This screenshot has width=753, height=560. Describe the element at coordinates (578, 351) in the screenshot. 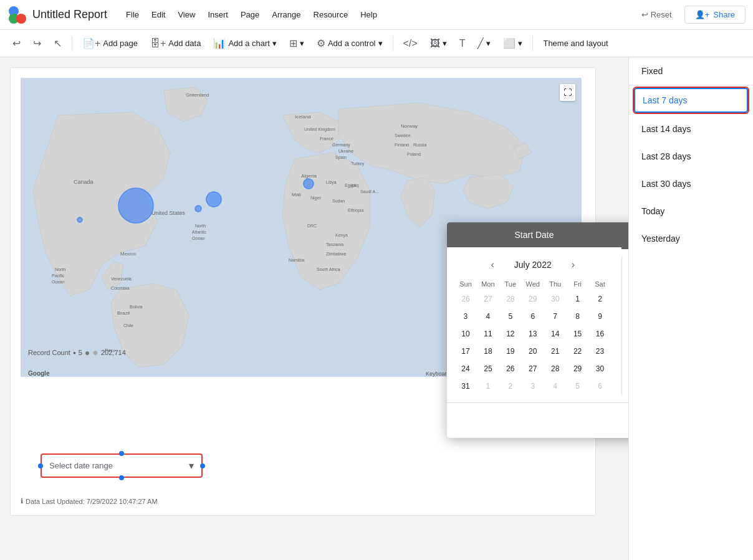

I see `table-row: 22` at that location.